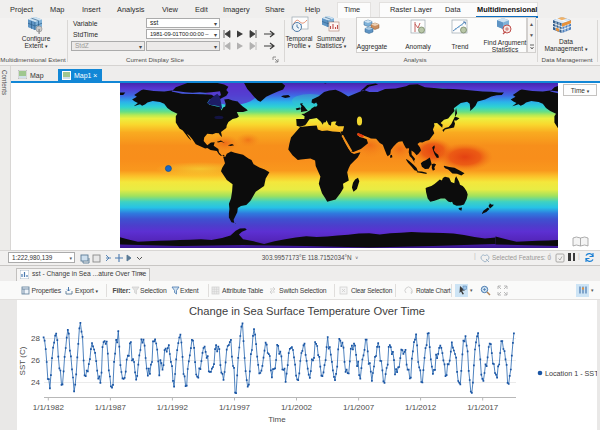 This screenshot has width=600, height=430. Describe the element at coordinates (49, 408) in the screenshot. I see `svg-text: 1/1/1982` at that location.